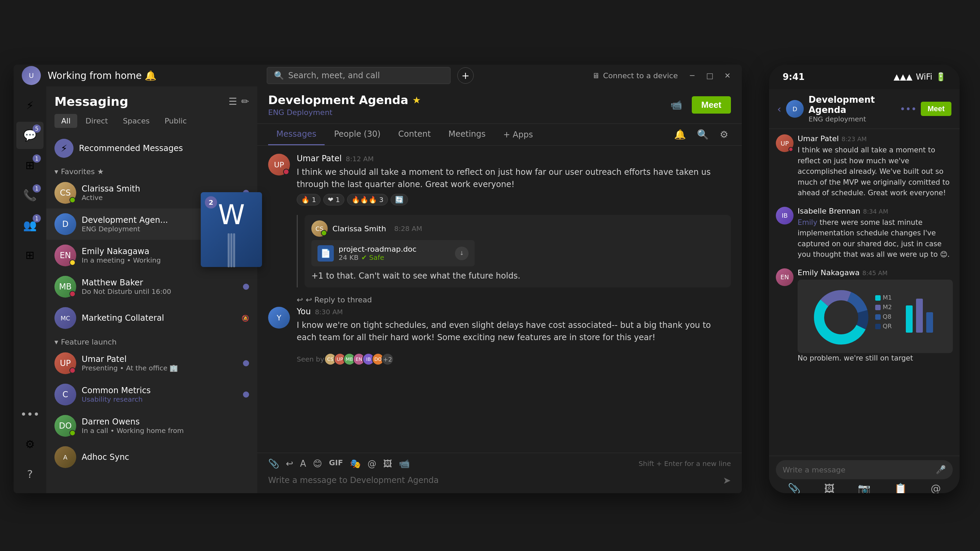 The image size is (980, 551). Describe the element at coordinates (500, 464) in the screenshot. I see `input-toolbar: 📎 ↩ A 😊 GIF 🎭 @ 🖼 📹 Shift + Enter for a …` at that location.